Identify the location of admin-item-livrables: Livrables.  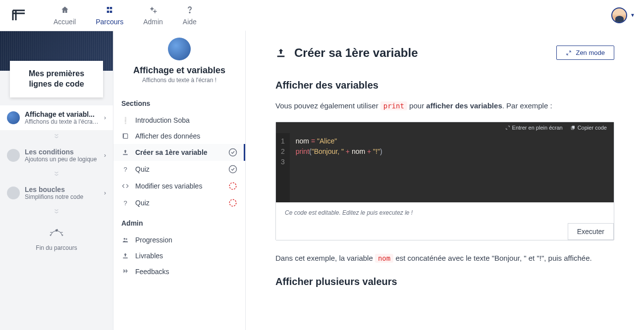
(179, 256).